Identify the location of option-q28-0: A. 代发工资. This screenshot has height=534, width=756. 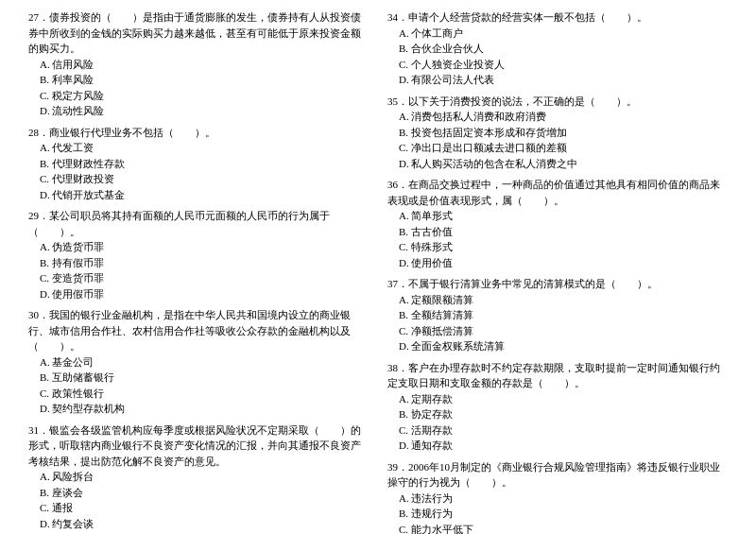
(204, 147).